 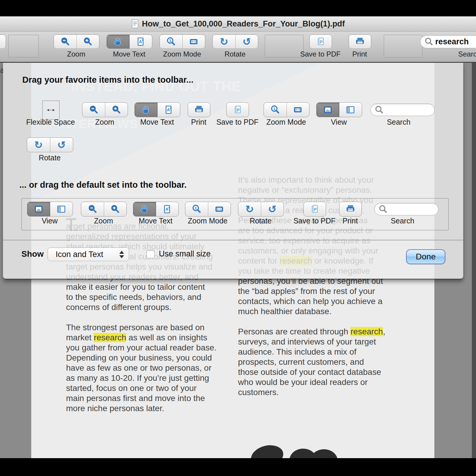 What do you see at coordinates (315, 209) in the screenshot?
I see `default-item-save-pdf: P` at bounding box center [315, 209].